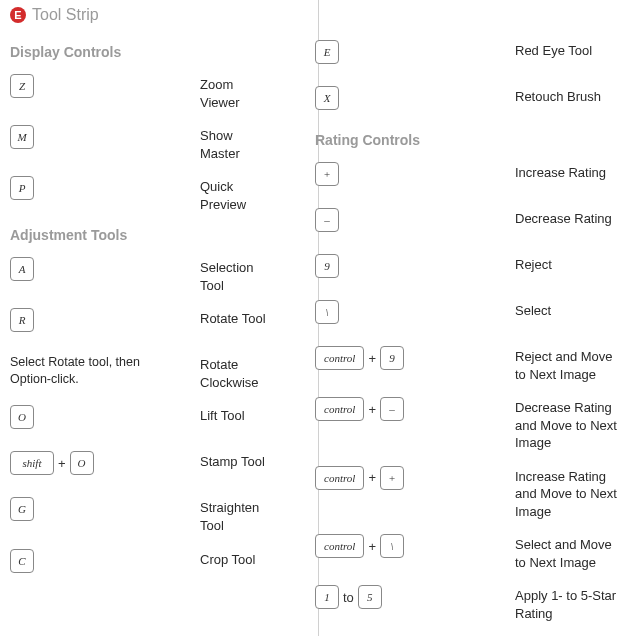  I want to click on shortcut-desc: Rotate Tool, so click(234, 318).